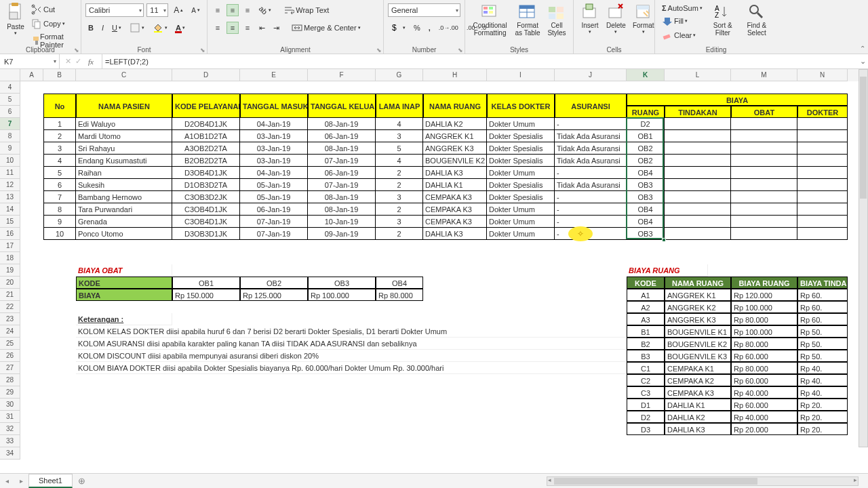 The width and height of the screenshot is (868, 488). What do you see at coordinates (646, 283) in the screenshot?
I see `cell: KODE` at bounding box center [646, 283].